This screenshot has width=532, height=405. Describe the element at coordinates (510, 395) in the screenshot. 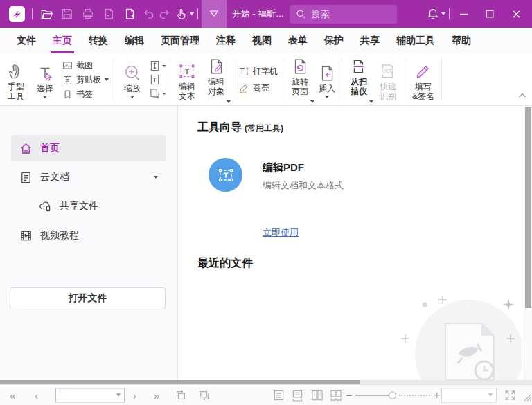

I see `fullscreen-button` at that location.